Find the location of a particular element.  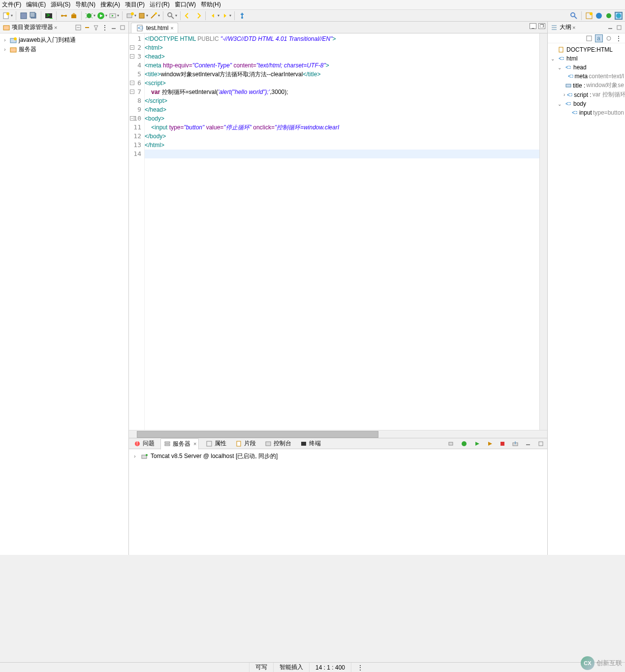

forward-icon is located at coordinates (225, 16).